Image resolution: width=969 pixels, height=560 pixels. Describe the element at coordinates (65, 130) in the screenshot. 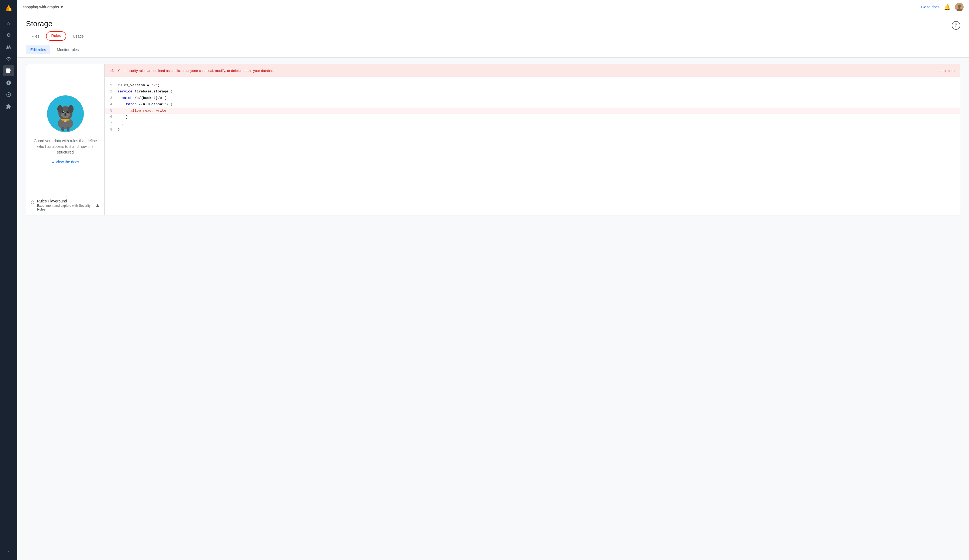

I see `rules-sidebar-illustration: Guard your data with rules that define w…` at that location.